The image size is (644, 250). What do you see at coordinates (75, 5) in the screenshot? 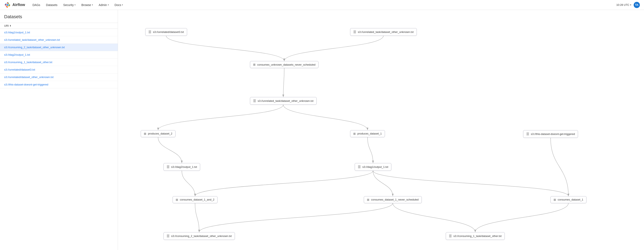
I see `security-caret: ▾` at bounding box center [75, 5].